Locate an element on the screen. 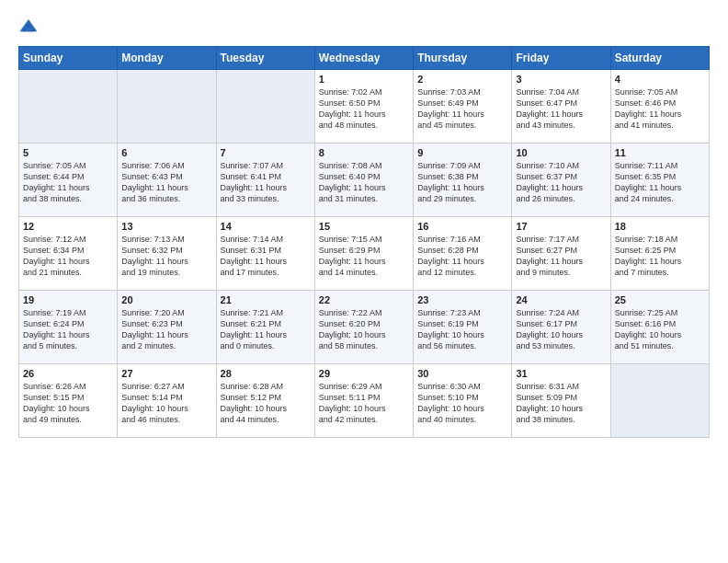 Image resolution: width=728 pixels, height=563 pixels. day-number: 12 is located at coordinates (68, 226).